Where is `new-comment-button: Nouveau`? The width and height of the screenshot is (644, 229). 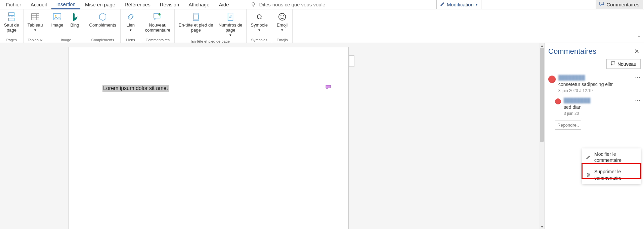
new-comment-button: Nouveau is located at coordinates (624, 64).